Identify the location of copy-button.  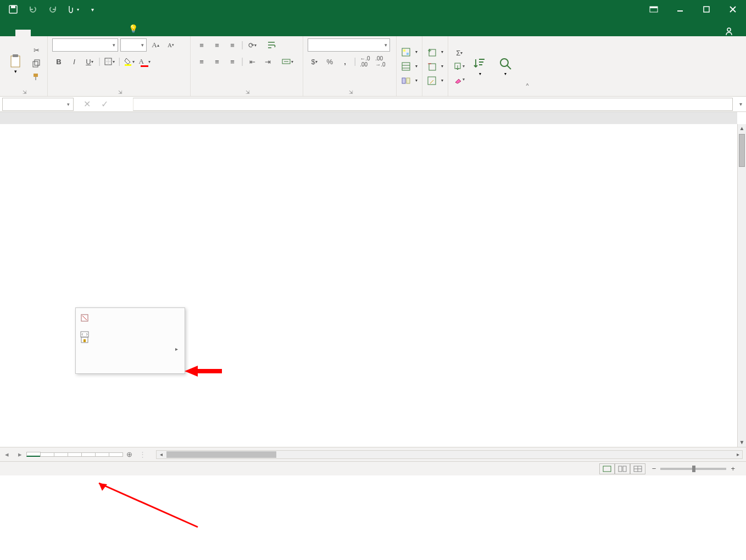
(36, 64).